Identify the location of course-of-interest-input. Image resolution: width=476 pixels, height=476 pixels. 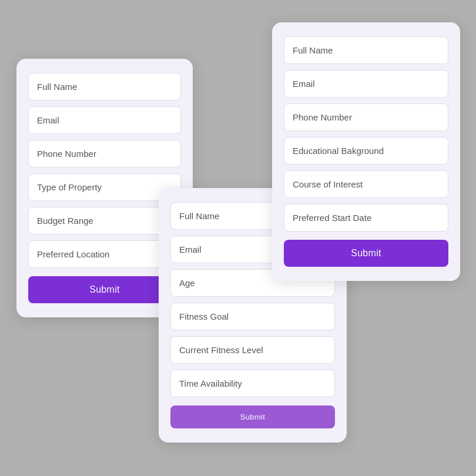
(366, 185).